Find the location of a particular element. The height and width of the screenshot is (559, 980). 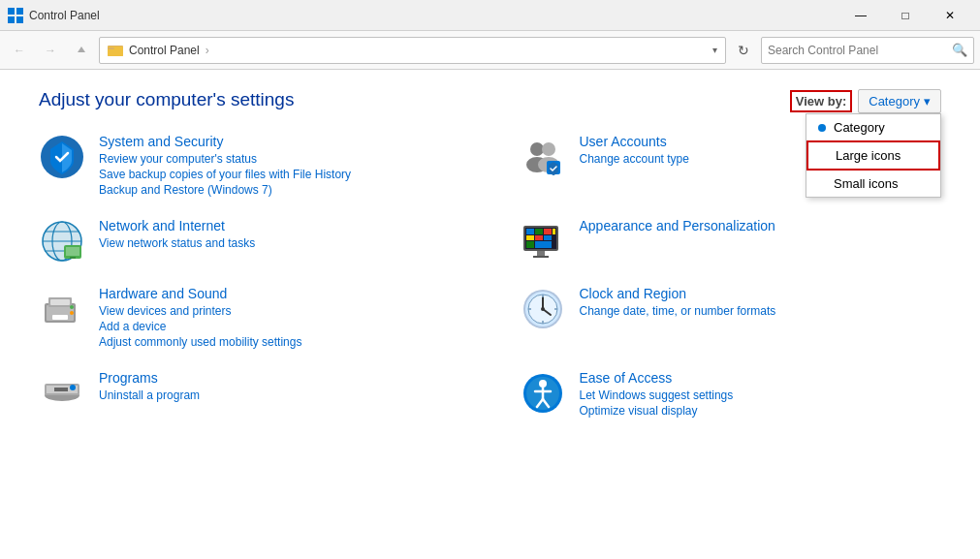

dropdown-item-large-icons: Large icons is located at coordinates (873, 155).